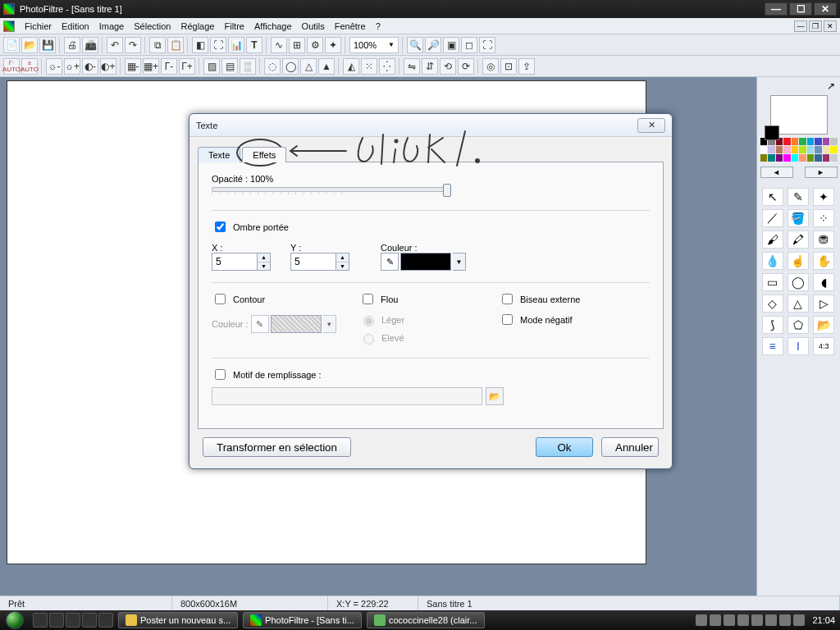 The width and height of the screenshot is (840, 630). Describe the element at coordinates (801, 9) in the screenshot. I see `window-maximize-button: ☐` at that location.